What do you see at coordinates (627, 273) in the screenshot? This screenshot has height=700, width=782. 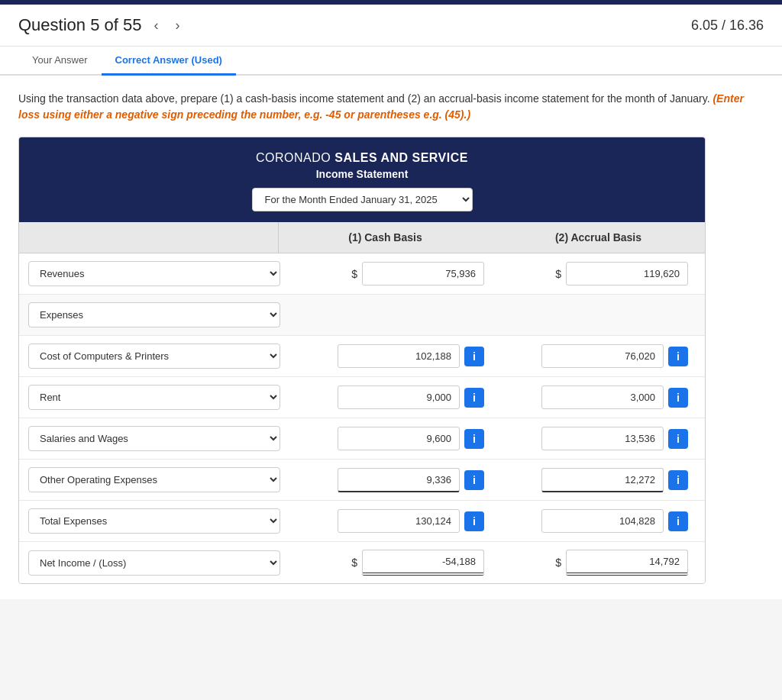 I see `revenues-accrual-input` at bounding box center [627, 273].